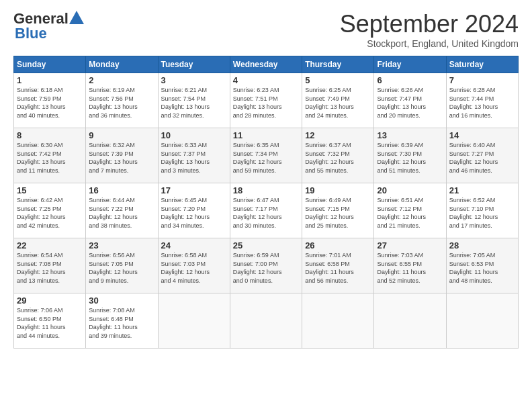  I want to click on calendar-cell: 4Sunrise: 6:23 AM Sunset: 7:51 PM Daylig…, so click(266, 101).